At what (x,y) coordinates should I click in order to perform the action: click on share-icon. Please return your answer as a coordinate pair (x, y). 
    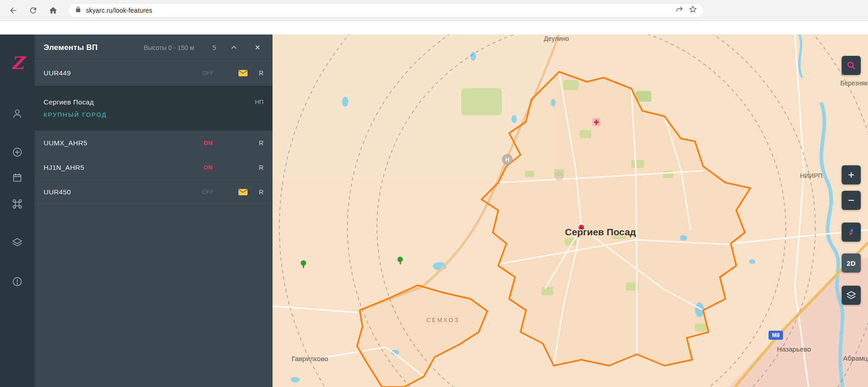
    Looking at the image, I should click on (680, 10).